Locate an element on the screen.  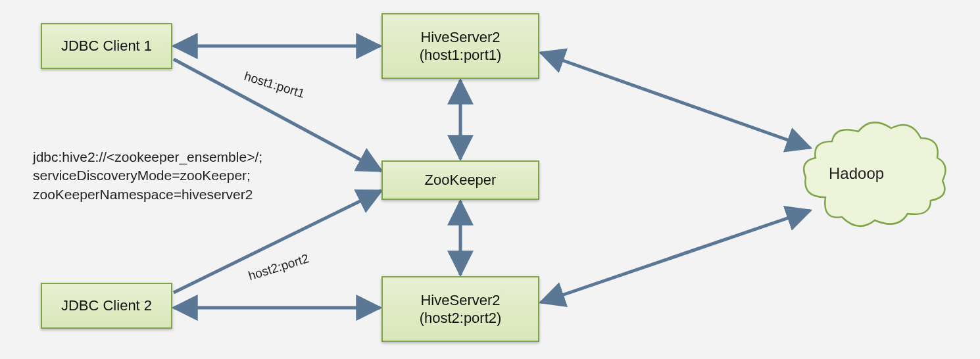
edge-jdbc2-zk is located at coordinates (278, 242).